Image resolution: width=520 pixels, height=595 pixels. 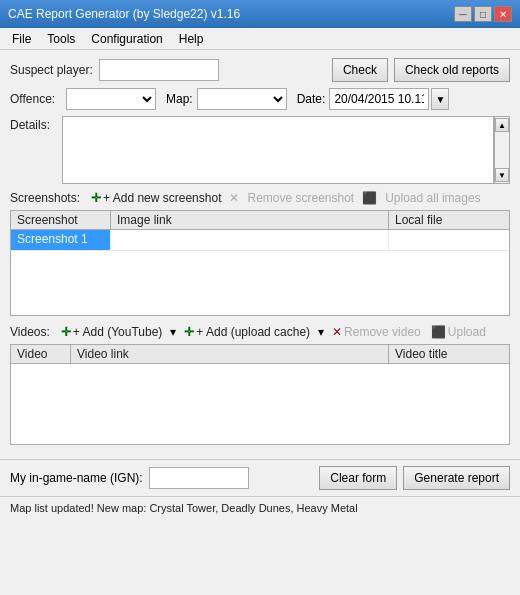 I want to click on check-old-reports-button: Check old reports, so click(x=452, y=70).